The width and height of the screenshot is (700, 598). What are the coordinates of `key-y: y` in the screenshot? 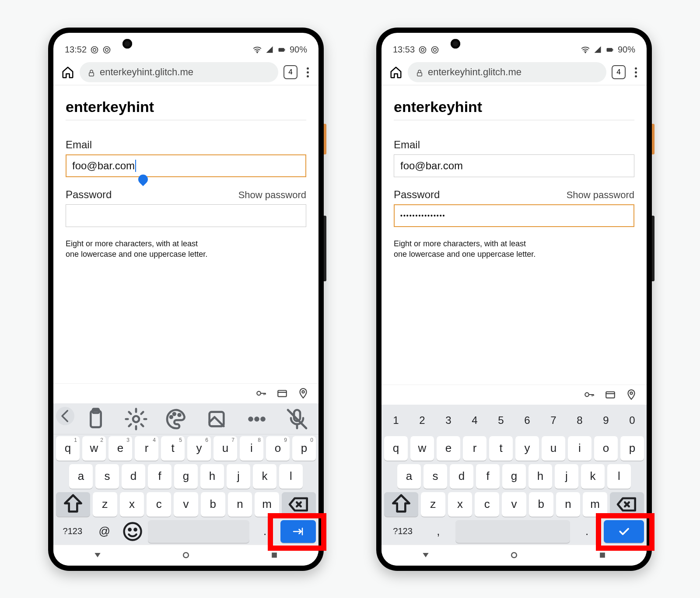 It's located at (527, 448).